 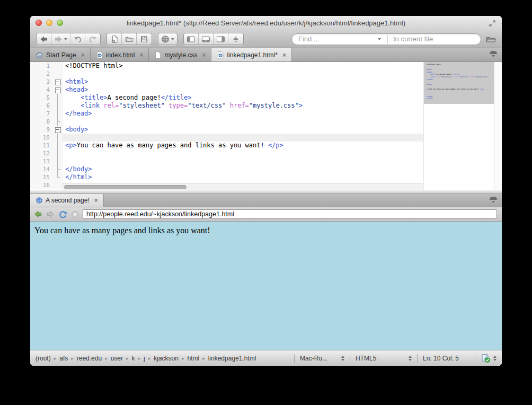 I want to click on back-button, so click(x=44, y=39).